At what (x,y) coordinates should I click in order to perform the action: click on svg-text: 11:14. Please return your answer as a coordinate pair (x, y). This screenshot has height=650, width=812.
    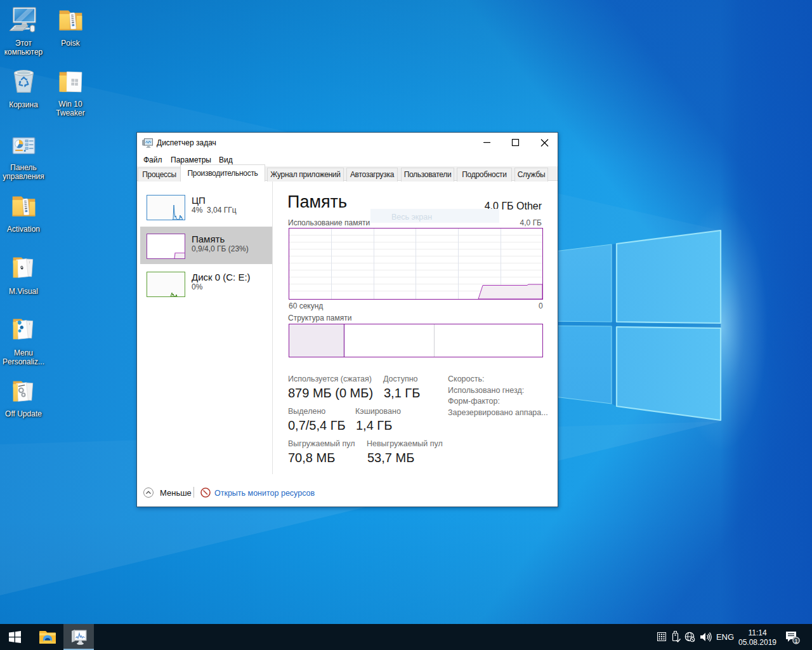
    Looking at the image, I should click on (757, 633).